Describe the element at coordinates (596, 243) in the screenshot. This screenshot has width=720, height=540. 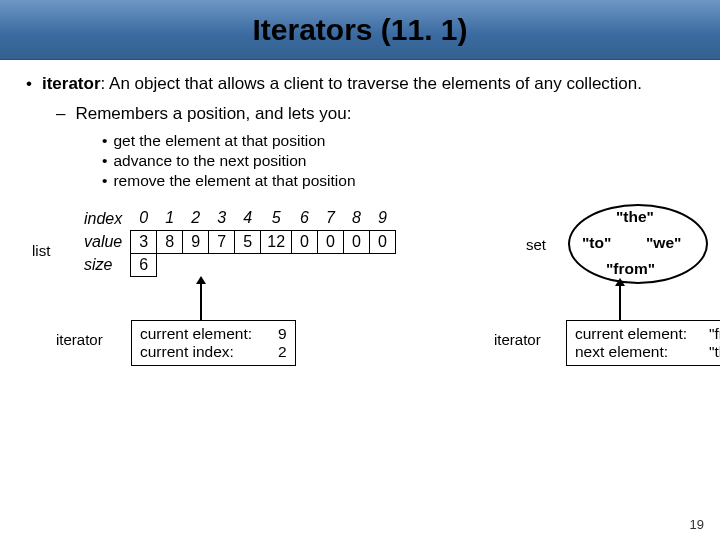
I see `set-item-to: "to"` at that location.